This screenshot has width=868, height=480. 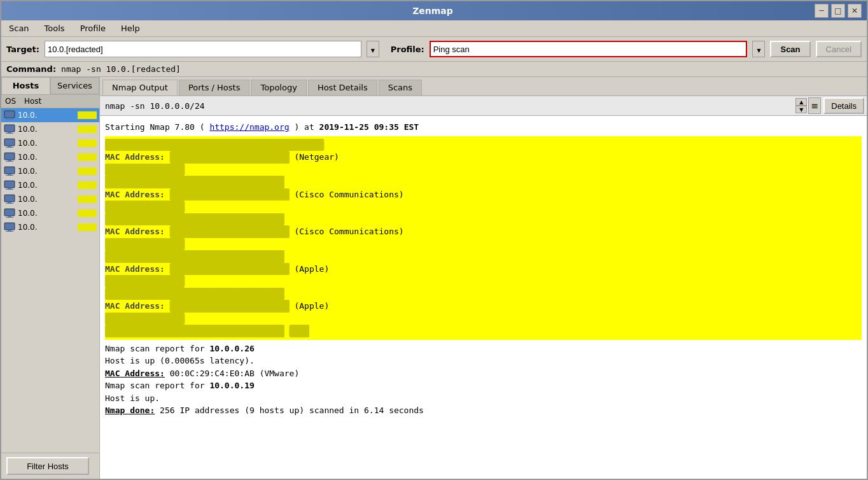 What do you see at coordinates (844, 106) in the screenshot?
I see `details-button: Details` at bounding box center [844, 106].